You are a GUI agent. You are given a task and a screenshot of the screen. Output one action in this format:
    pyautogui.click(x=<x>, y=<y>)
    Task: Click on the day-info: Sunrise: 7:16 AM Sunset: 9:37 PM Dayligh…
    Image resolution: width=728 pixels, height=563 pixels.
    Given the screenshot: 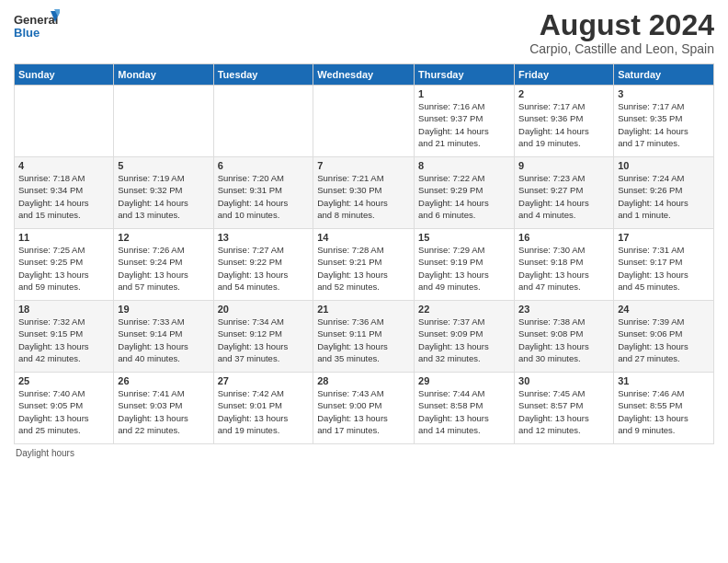 What is the action you would take?
    pyautogui.click(x=464, y=125)
    